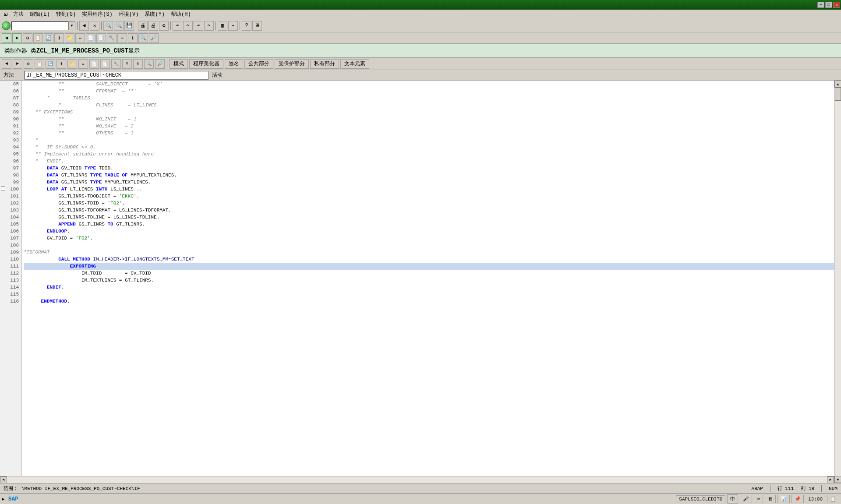  Describe the element at coordinates (133, 38) in the screenshot. I see `icon-11: ℹ` at that location.